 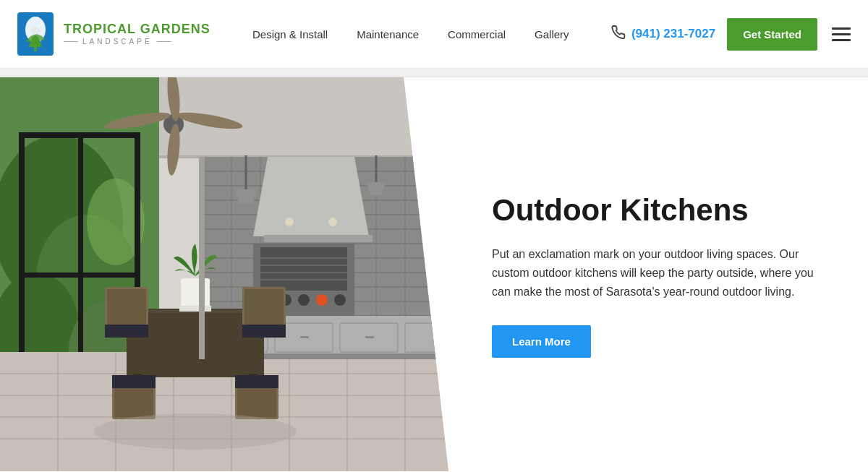 I want to click on nav-item-gallery: Gallery, so click(x=552, y=35).